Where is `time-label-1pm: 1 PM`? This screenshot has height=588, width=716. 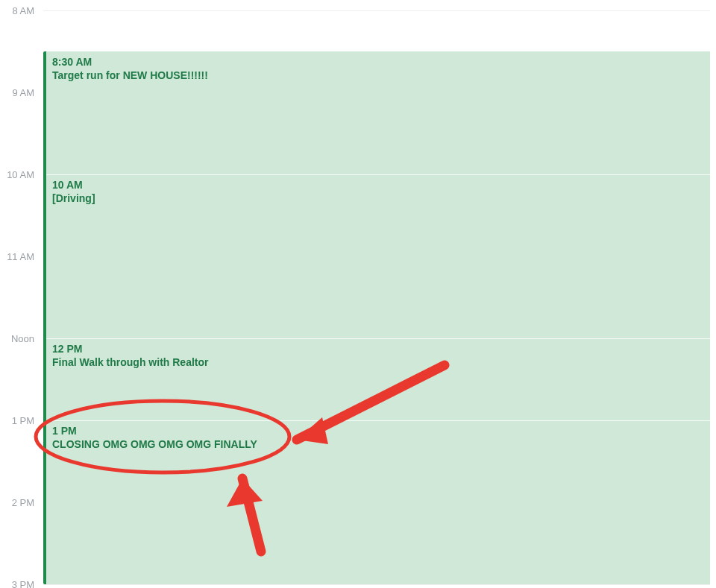 time-label-1pm: 1 PM is located at coordinates (19, 420).